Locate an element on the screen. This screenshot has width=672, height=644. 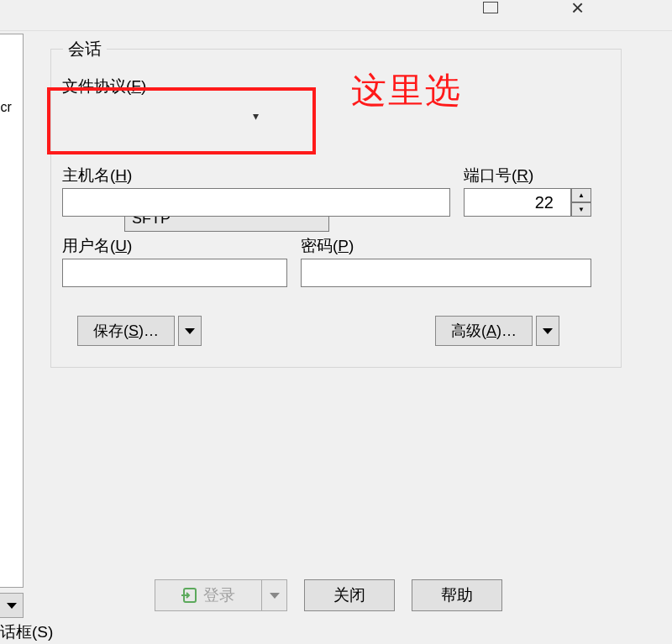
dialog-buttons: 登录 关闭 帮助 is located at coordinates (328, 595).